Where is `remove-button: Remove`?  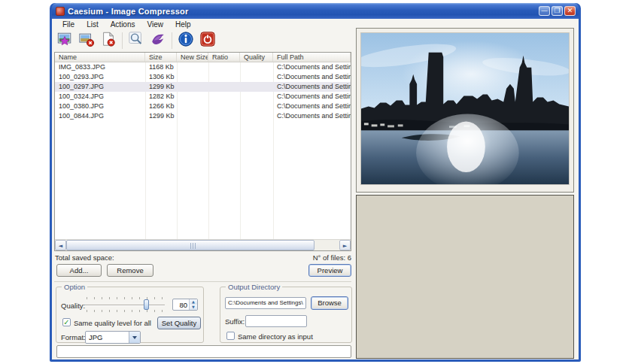 remove-button: Remove is located at coordinates (130, 271).